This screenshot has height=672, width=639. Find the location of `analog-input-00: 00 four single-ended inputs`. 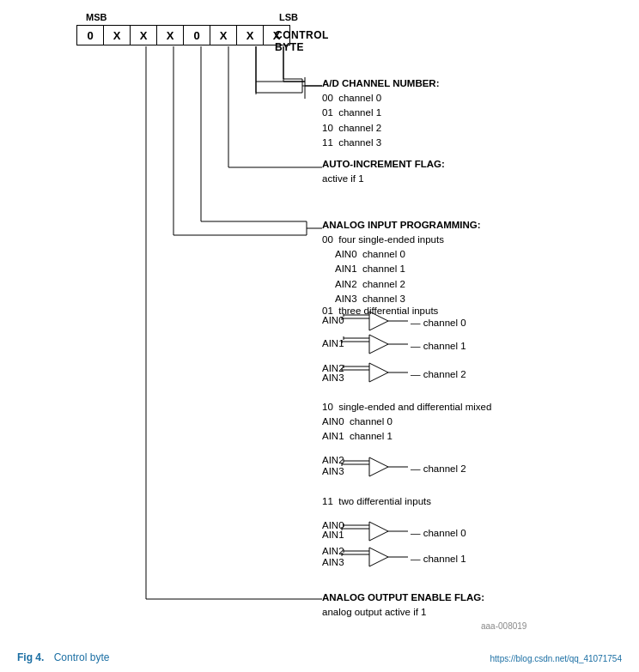

analog-input-00: 00 four single-ended inputs is located at coordinates (383, 240).